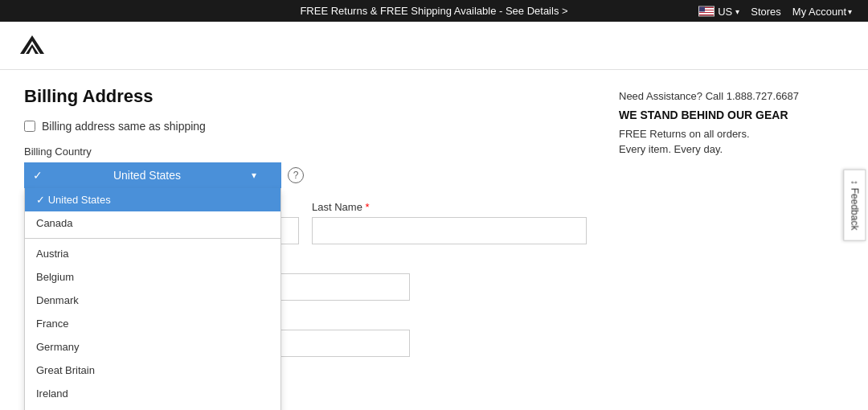 Image resolution: width=868 pixels, height=410 pixels. I want to click on top-bar-right: US ▾ Stores My Account ▾, so click(775, 11).